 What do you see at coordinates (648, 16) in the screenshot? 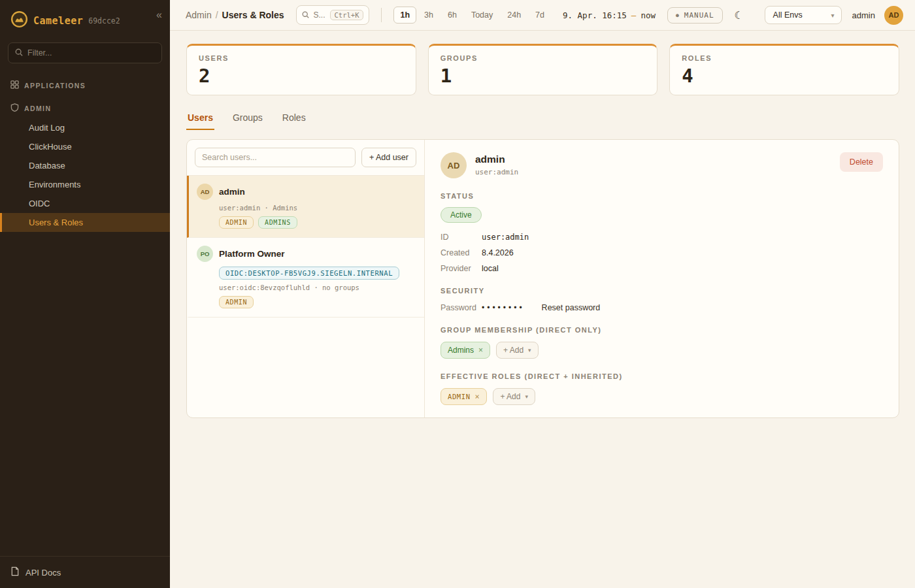
I see `time-to: now` at bounding box center [648, 16].